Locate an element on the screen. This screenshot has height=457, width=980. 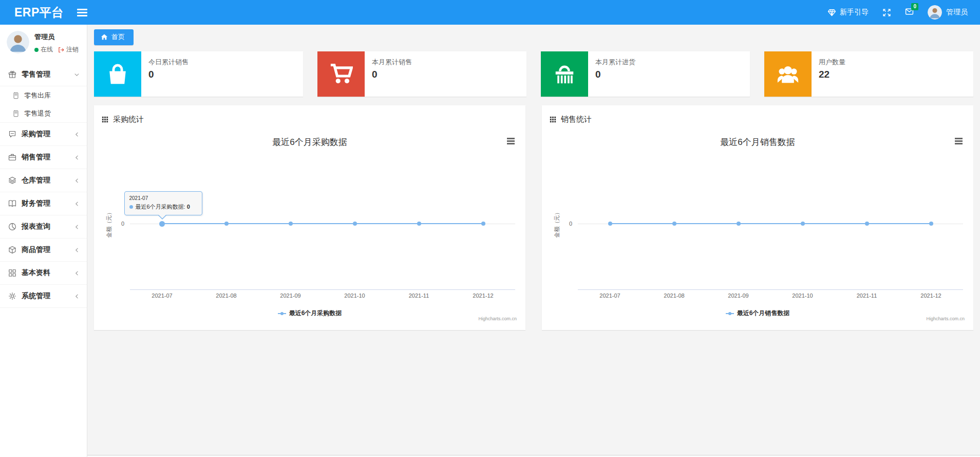
sidebar-item-gear: 系统管理 is located at coordinates (43, 296).